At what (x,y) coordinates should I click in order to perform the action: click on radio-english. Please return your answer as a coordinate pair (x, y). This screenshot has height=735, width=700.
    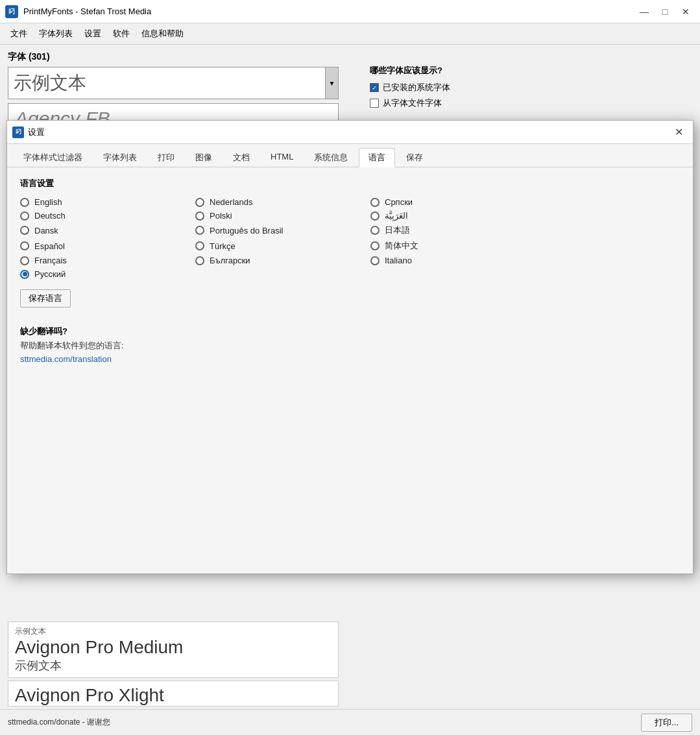
    Looking at the image, I should click on (25, 202).